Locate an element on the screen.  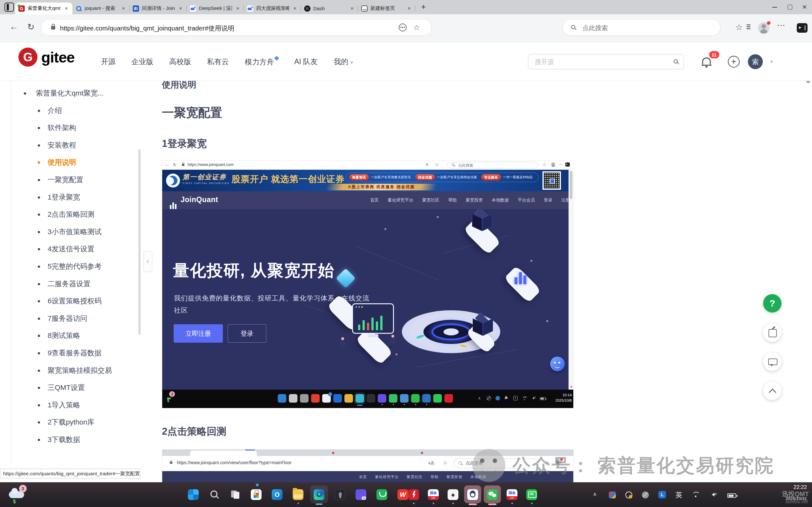
browser-tab: 四大搅屎棍策略 is located at coordinates (272, 9).